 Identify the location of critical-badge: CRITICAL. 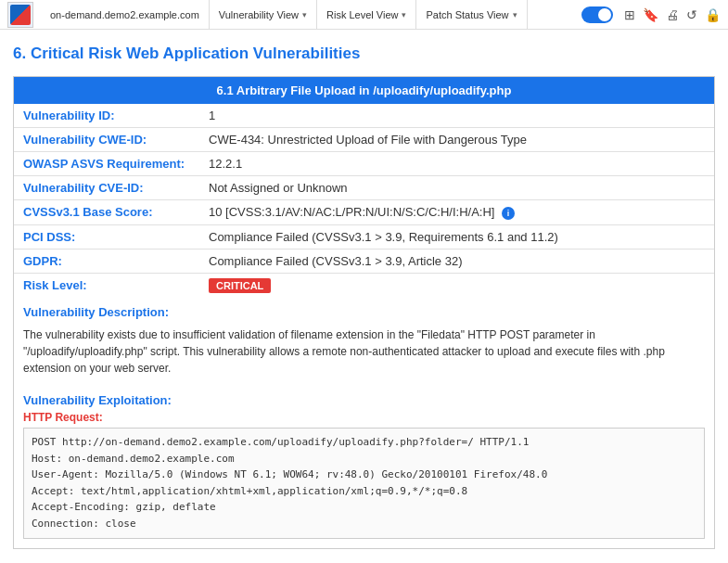
(239, 286).